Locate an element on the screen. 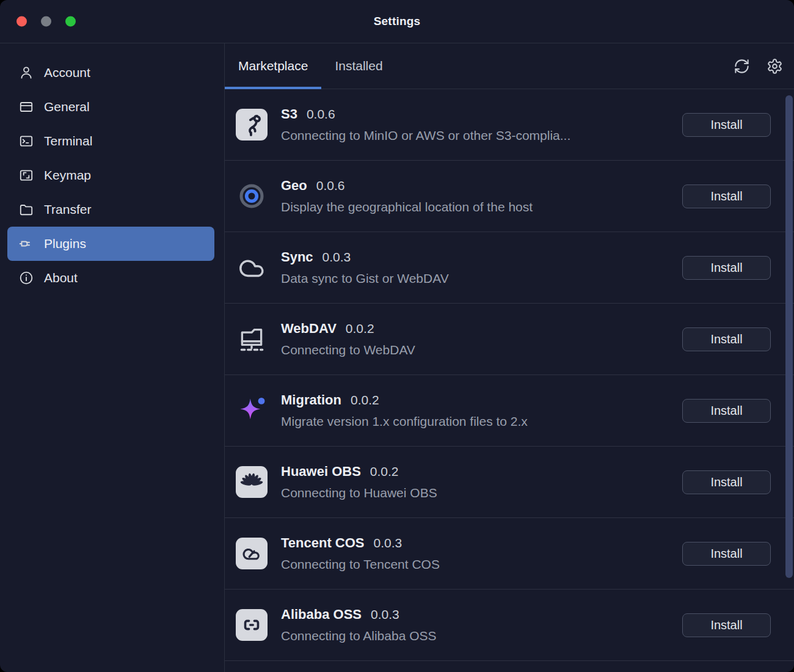 This screenshot has height=672, width=794. minimize-button is located at coordinates (46, 22).